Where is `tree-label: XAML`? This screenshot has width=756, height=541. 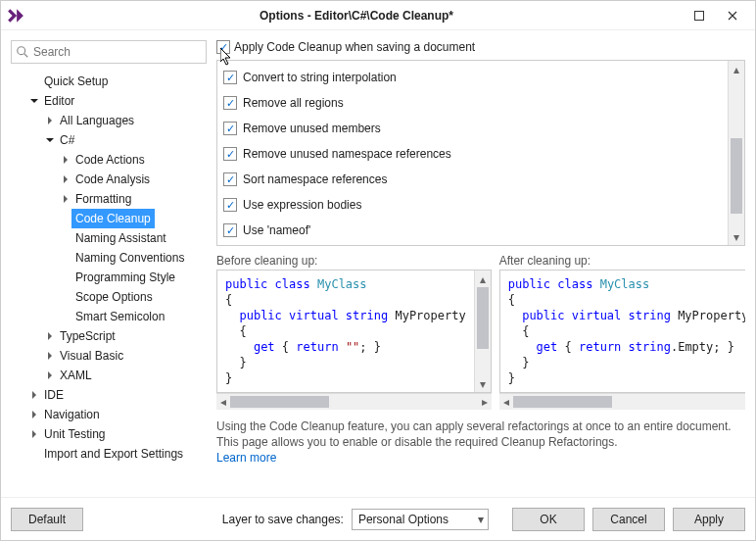
tree-label: XAML is located at coordinates (76, 375).